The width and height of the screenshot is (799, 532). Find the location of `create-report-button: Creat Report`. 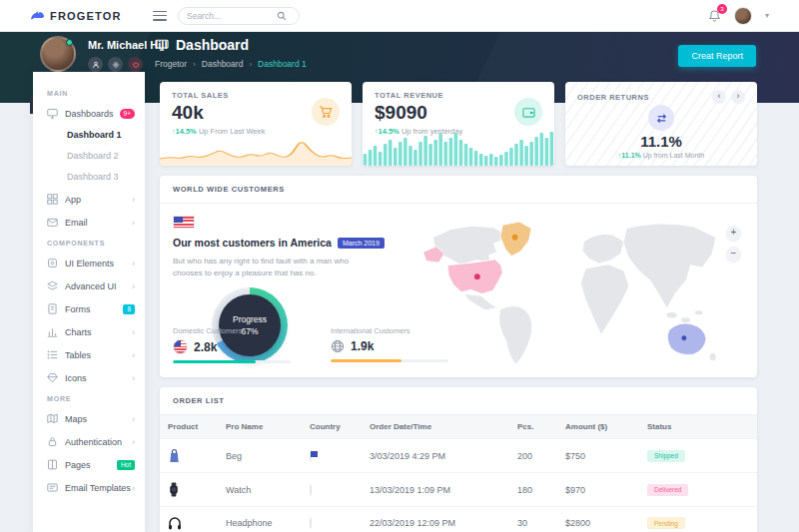

create-report-button: Creat Report is located at coordinates (717, 56).